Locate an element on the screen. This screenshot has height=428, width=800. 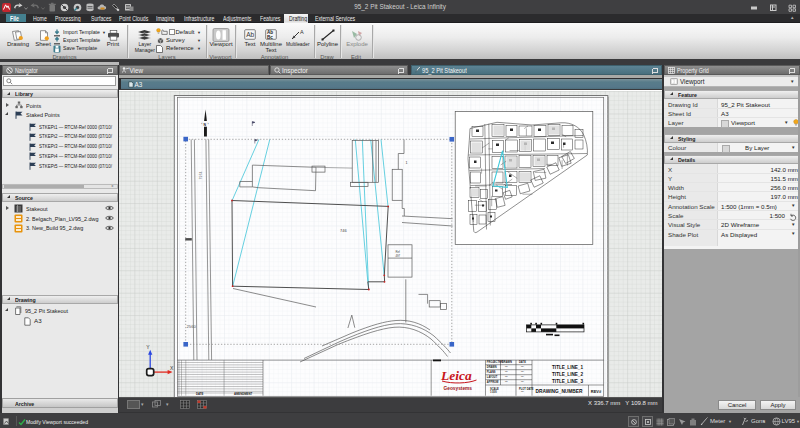
svg-text: A is located at coordinates (302, 32).